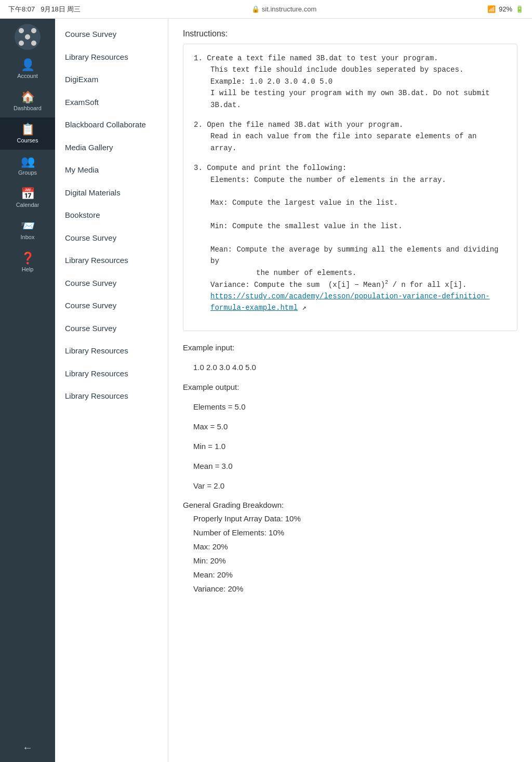 Image resolution: width=532 pixels, height=762 pixels. What do you see at coordinates (381, 273) in the screenshot?
I see `step3-mean2: the number of elements.` at bounding box center [381, 273].